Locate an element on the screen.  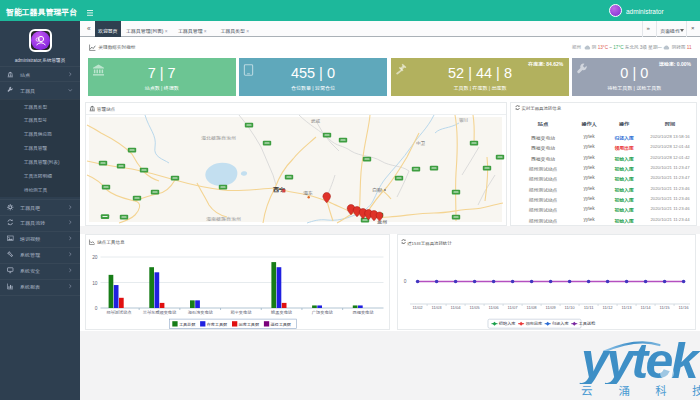
svg-text: 11/12 is located at coordinates (608, 308).